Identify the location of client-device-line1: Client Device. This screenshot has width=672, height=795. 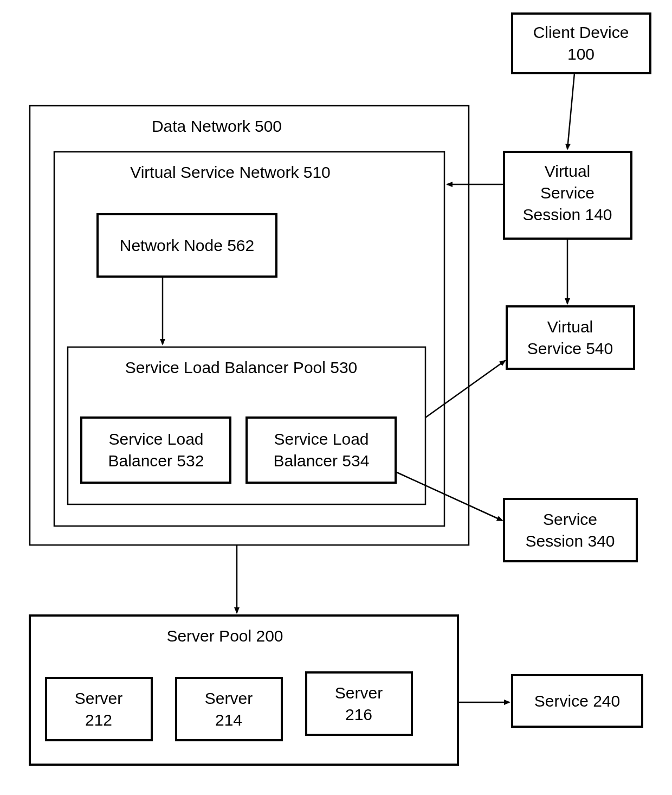
(581, 33).